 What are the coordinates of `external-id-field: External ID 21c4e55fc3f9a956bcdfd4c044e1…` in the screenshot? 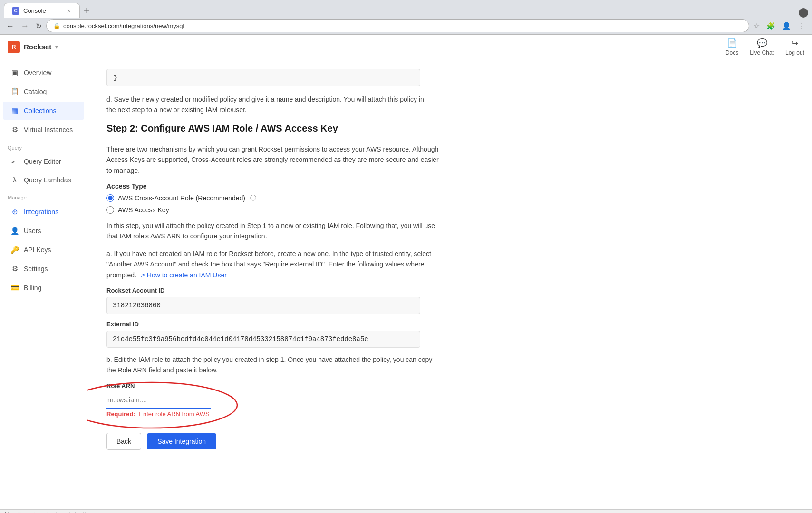 It's located at (263, 334).